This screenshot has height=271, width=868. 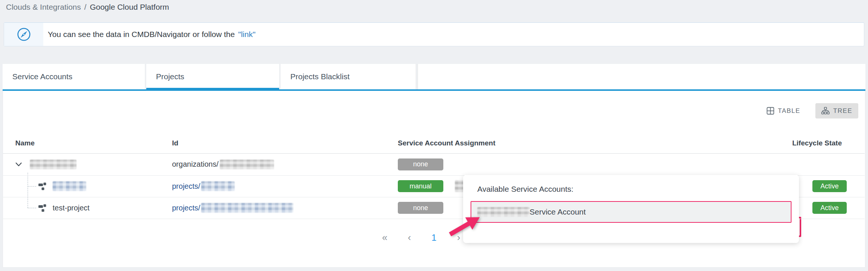 I want to click on pagination-previous-button: ‹, so click(x=409, y=238).